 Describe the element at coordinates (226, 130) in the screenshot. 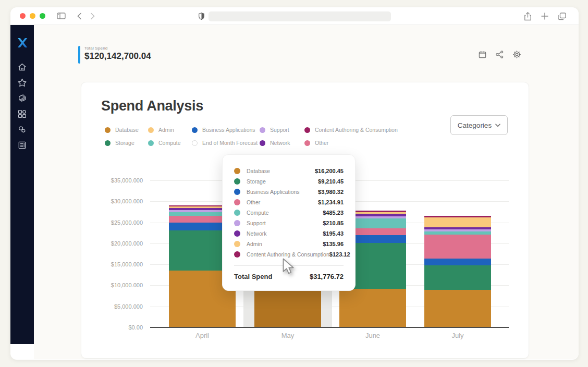

I see `legend-item: Business Applications` at that location.